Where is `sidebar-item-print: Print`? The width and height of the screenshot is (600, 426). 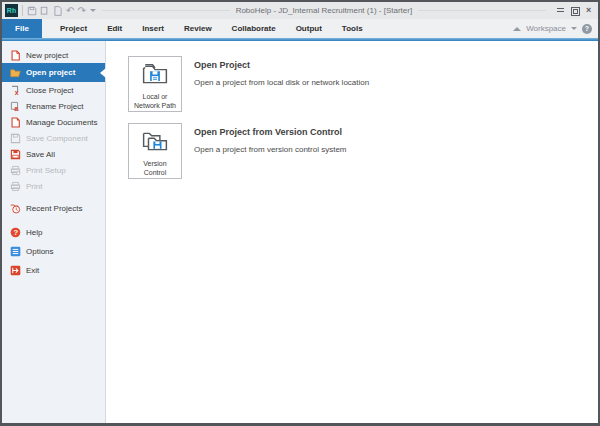
sidebar-item-print: Print is located at coordinates (54, 186).